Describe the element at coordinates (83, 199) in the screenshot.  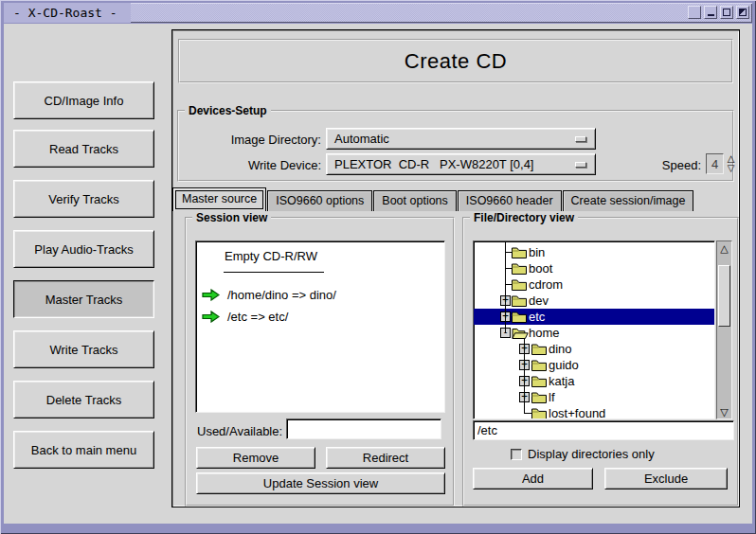
I see `sidebar-button: Verify Tracks` at that location.